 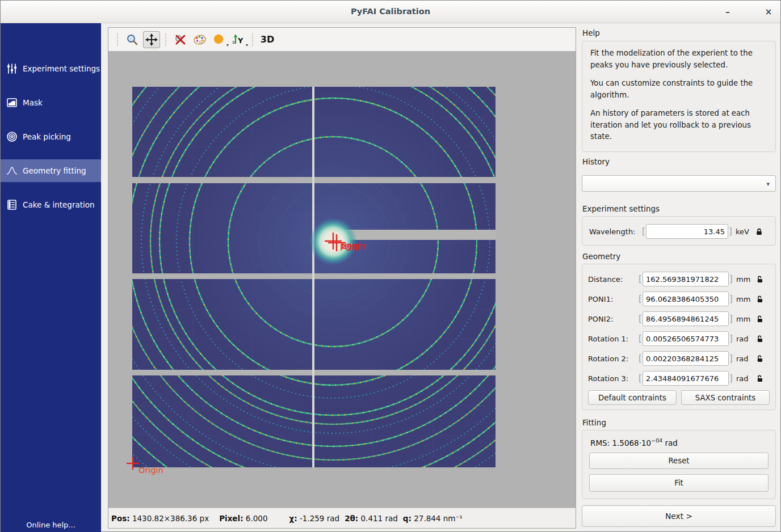 I want to click on fitting-box: RMS: 1.5068·10−04 rad Reset Fit, so click(x=679, y=465).